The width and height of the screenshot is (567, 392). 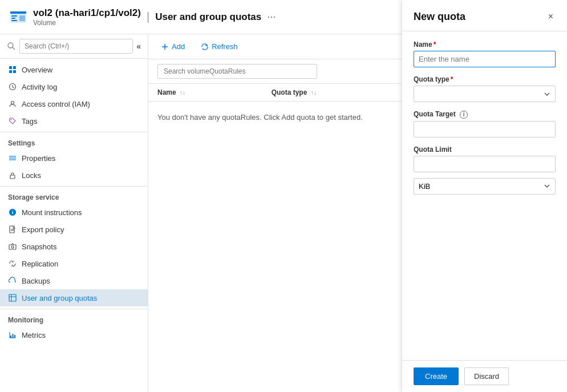 I want to click on table-icon, so click(x=13, y=298).